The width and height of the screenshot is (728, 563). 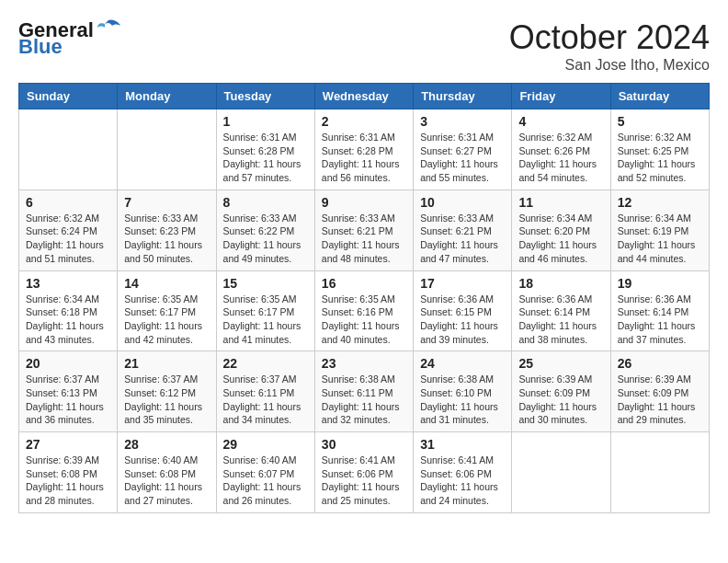 What do you see at coordinates (462, 444) in the screenshot?
I see `day-number: 31` at bounding box center [462, 444].